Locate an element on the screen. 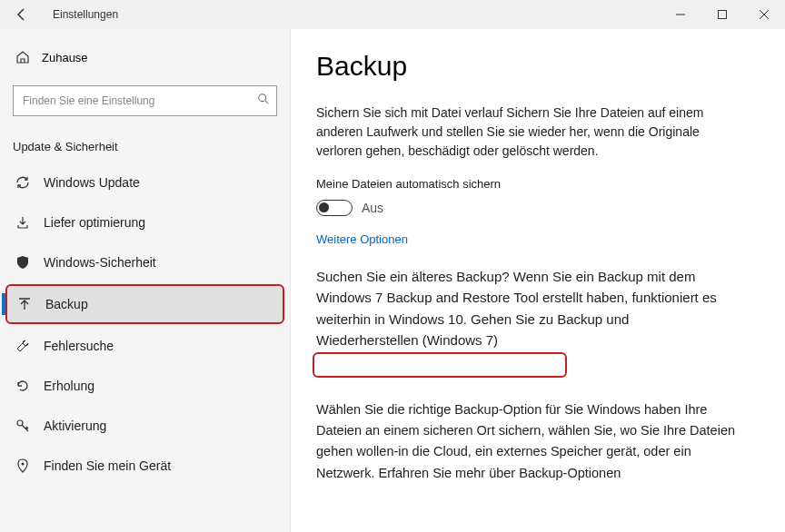  location-icon is located at coordinates (23, 466).